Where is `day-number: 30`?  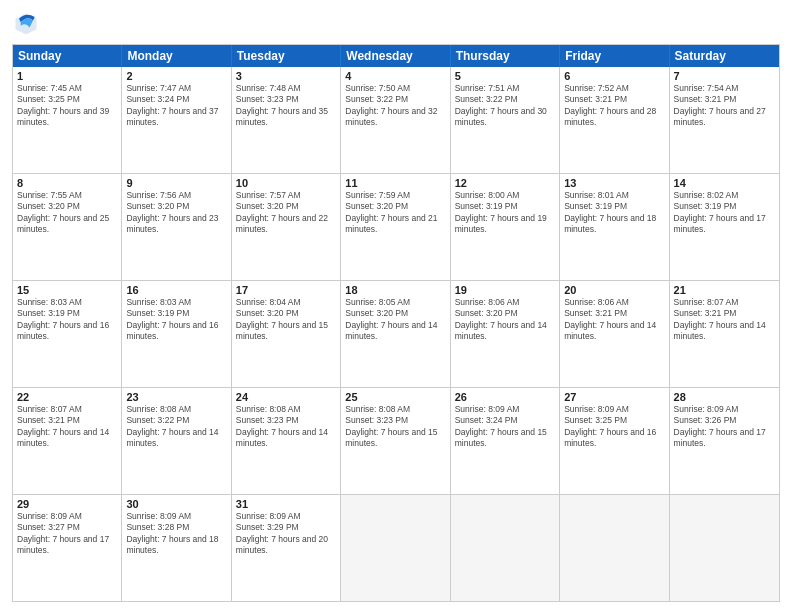
day-number: 30 is located at coordinates (176, 504).